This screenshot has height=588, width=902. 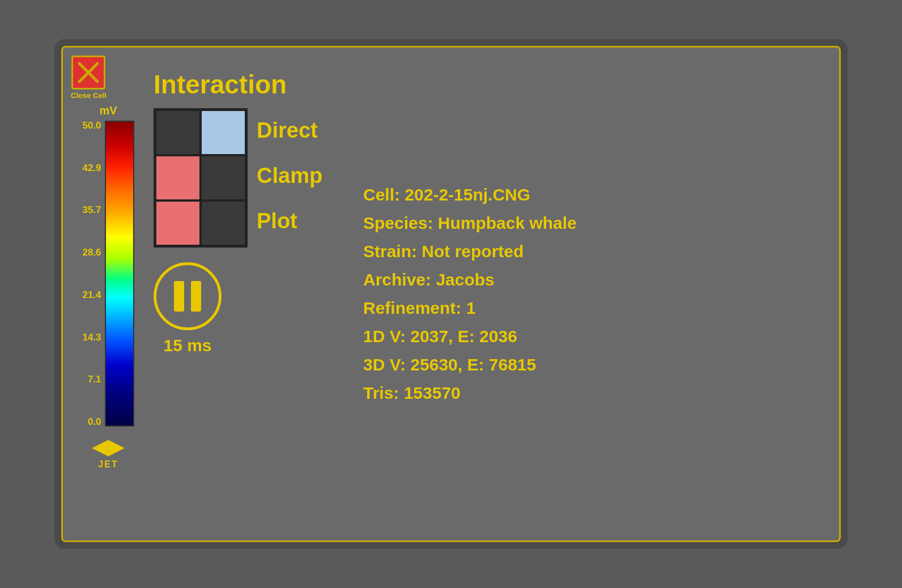 I want to click on x-icon, so click(x=88, y=73).